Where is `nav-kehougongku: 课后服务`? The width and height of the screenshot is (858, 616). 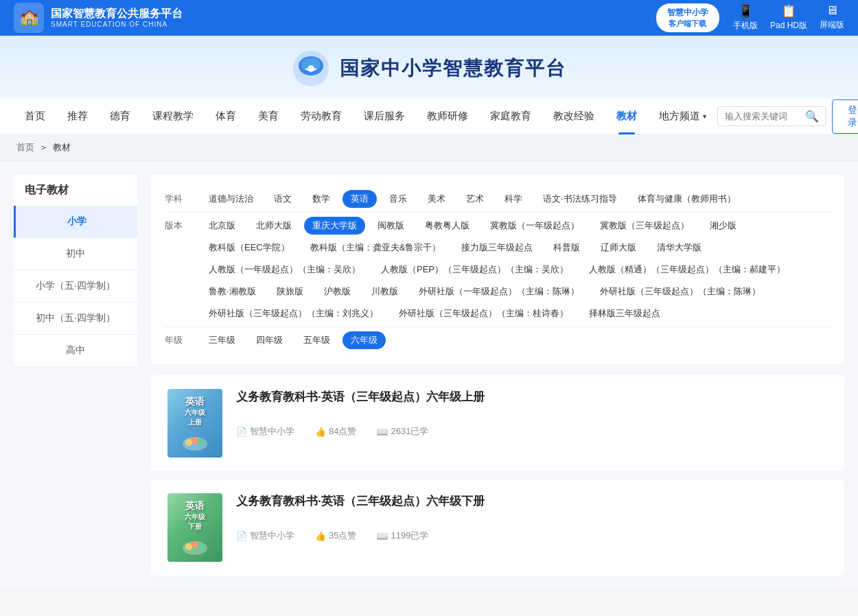
nav-kehougongku: 课后服务 is located at coordinates (384, 117).